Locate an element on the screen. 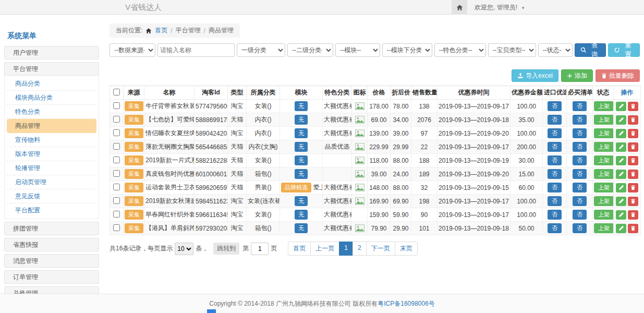 The width and height of the screenshot is (644, 313). sidebar-item: 意见反馈 is located at coordinates (52, 196).